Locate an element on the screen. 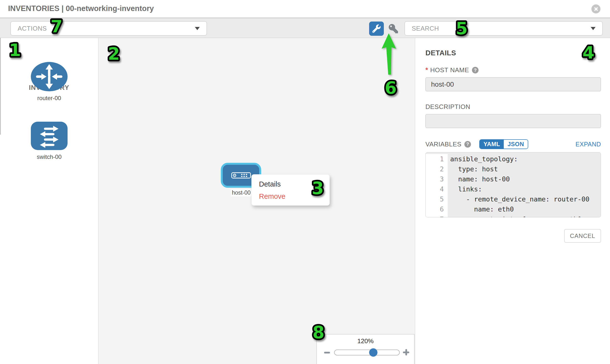 This screenshot has width=610, height=364. page-header: INVENTORIES | 00-networking-inventory is located at coordinates (305, 9).